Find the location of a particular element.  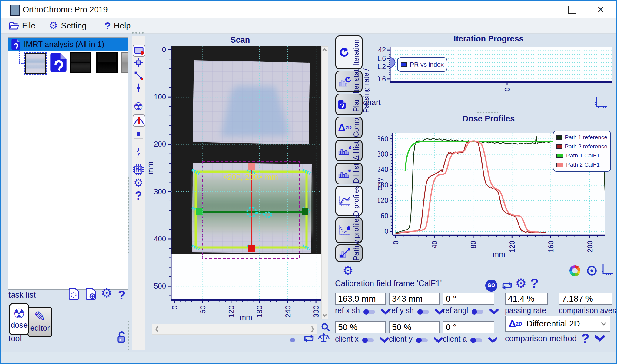

maximize-button is located at coordinates (572, 9).